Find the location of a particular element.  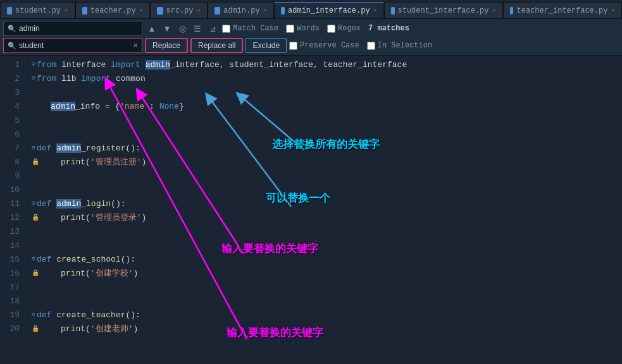

code-line-19: ▽ def create_teacher(): is located at coordinates (324, 315).